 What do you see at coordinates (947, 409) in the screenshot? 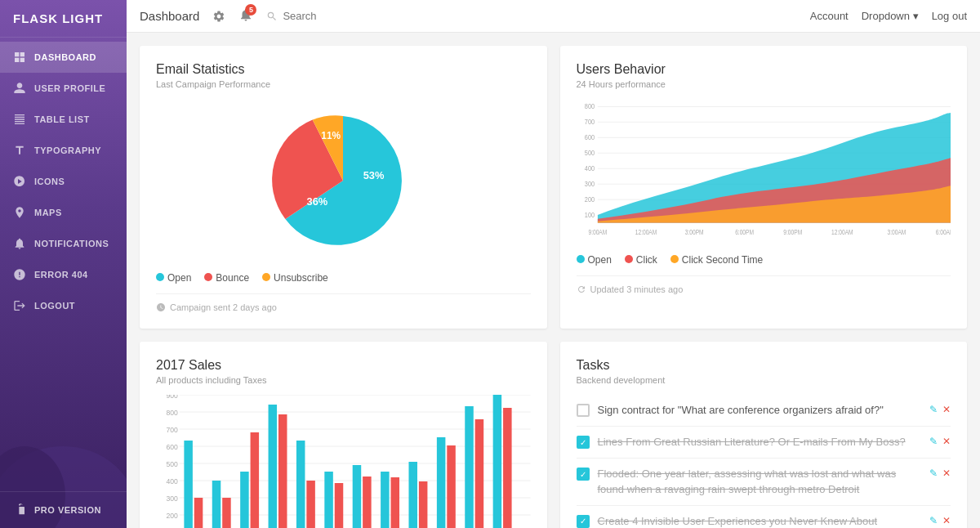
I see `task-1-delete: ✕` at bounding box center [947, 409].